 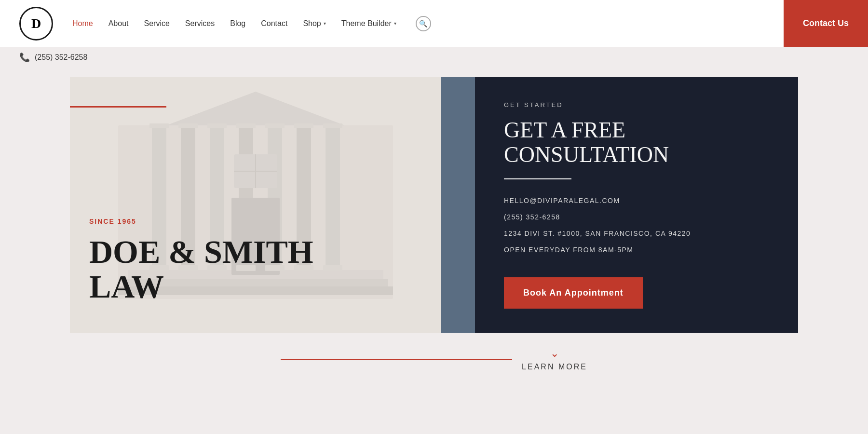 What do you see at coordinates (392, 23) in the screenshot?
I see `header-left: D Home About Service Services Blog Conta…` at bounding box center [392, 23].